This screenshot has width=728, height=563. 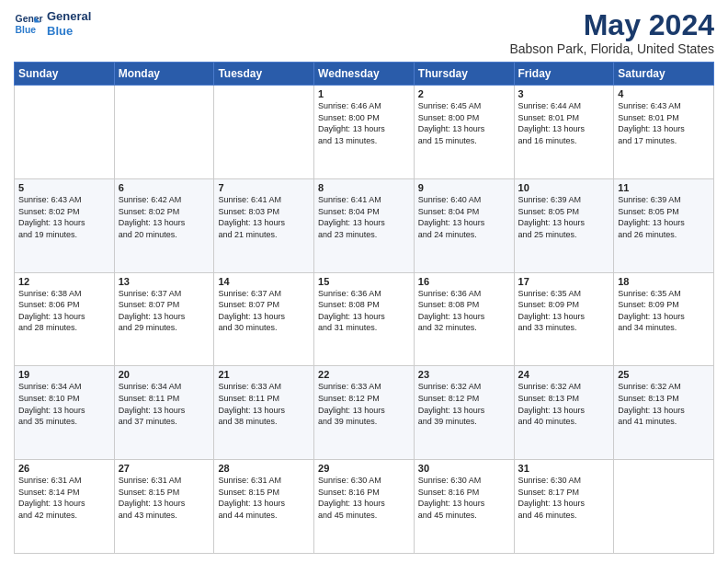 What do you see at coordinates (464, 94) in the screenshot?
I see `day-number: 2` at bounding box center [464, 94].